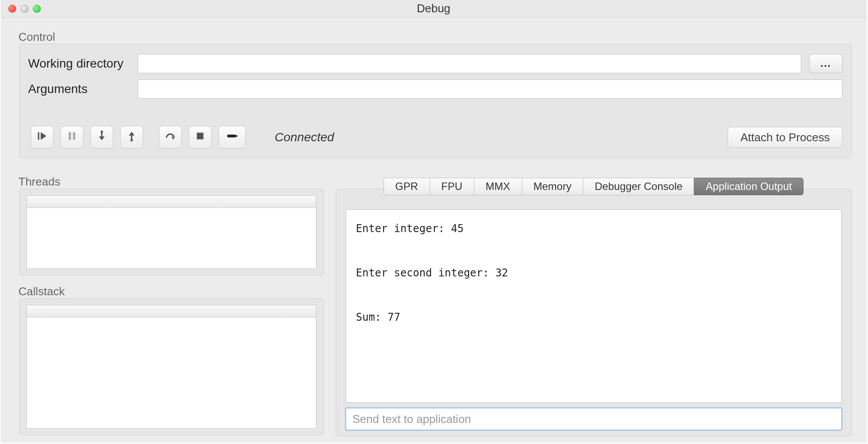 Image resolution: width=868 pixels, height=444 pixels. What do you see at coordinates (553, 186) in the screenshot?
I see `tab-label: Memory` at bounding box center [553, 186].